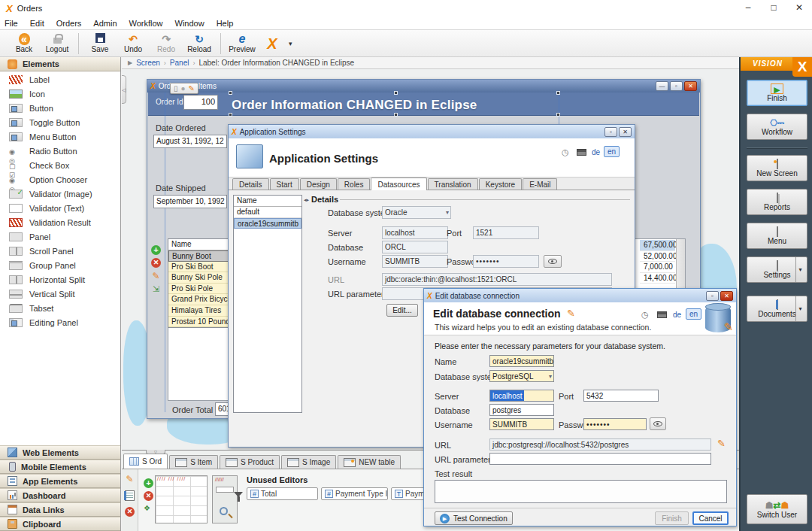 The width and height of the screenshot is (812, 531). Describe the element at coordinates (60, 194) in the screenshot. I see `element-validator-image: Validator (Image)` at that location.